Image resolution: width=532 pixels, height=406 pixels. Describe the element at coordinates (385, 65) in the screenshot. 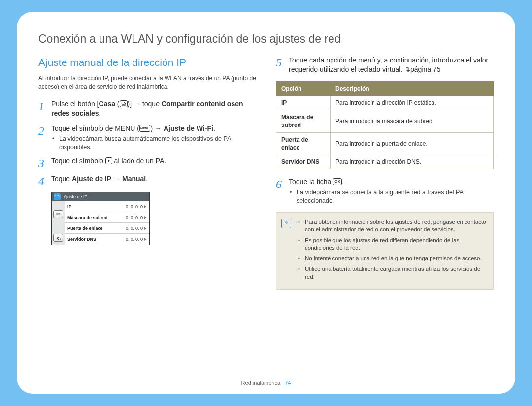

I see `step-5: 5 Toque cada opción de menú y, a continu…` at that location.